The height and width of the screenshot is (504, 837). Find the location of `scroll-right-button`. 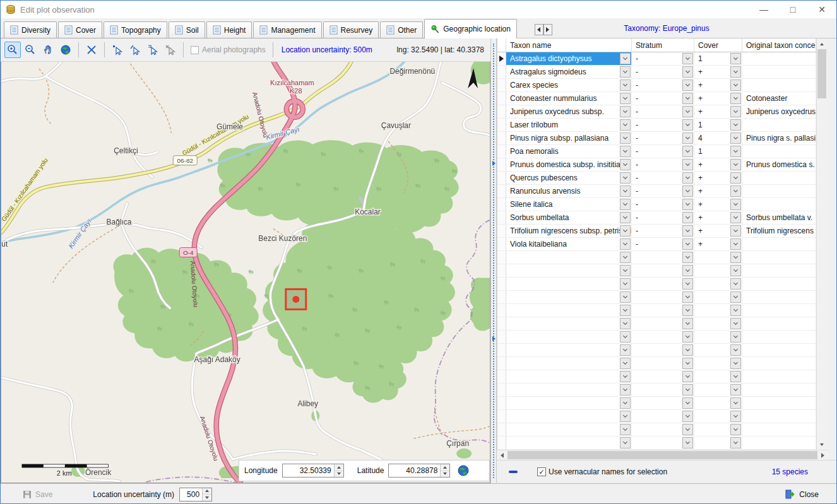

scroll-right-button is located at coordinates (823, 455).